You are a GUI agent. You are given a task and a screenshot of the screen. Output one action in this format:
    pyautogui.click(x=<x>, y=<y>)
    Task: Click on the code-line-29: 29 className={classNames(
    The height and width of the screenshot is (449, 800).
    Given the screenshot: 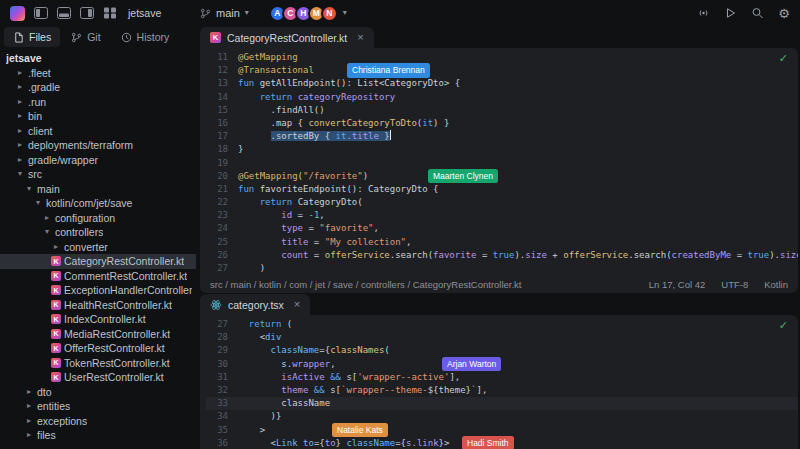 What is the action you would take?
    pyautogui.click(x=502, y=350)
    